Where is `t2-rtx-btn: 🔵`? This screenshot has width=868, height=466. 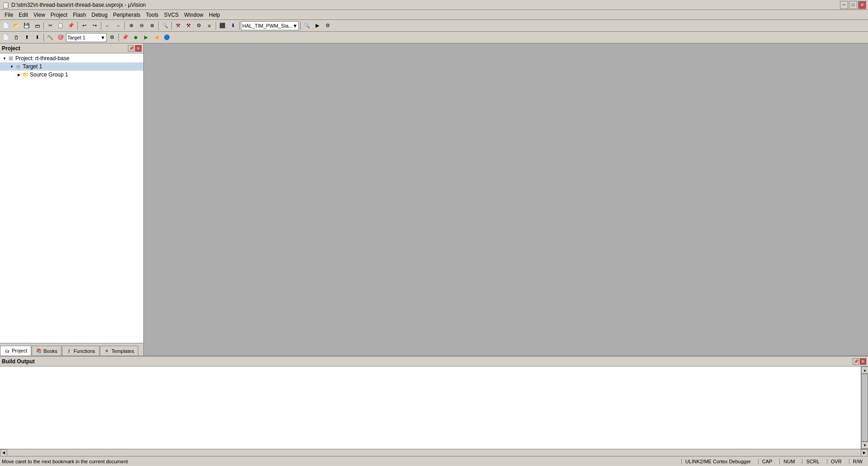
t2-rtx-btn: 🔵 is located at coordinates (167, 38).